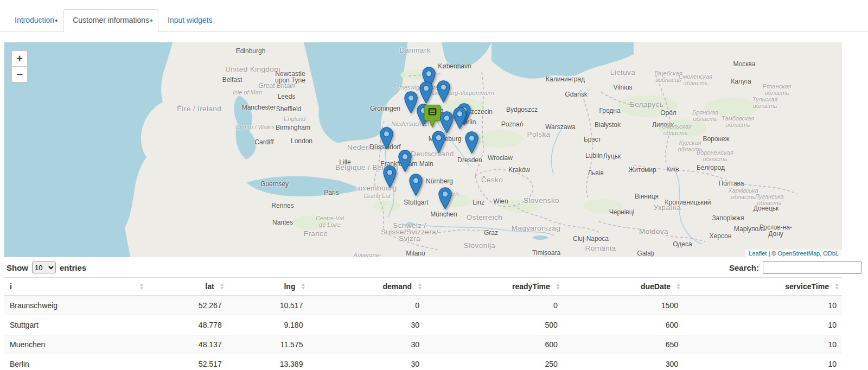  What do you see at coordinates (494, 325) in the screenshot?
I see `cell-readyTime: 500` at bounding box center [494, 325].